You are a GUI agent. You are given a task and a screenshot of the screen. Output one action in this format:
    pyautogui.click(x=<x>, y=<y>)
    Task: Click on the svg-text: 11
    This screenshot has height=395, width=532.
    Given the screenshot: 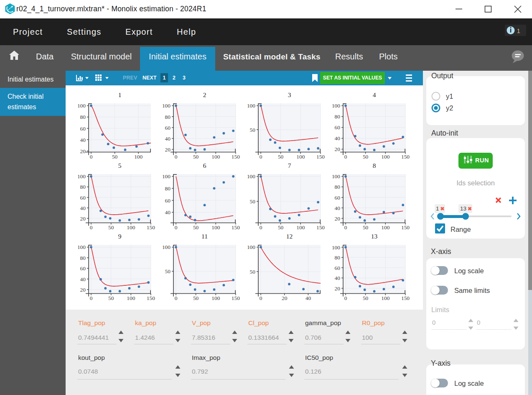 What is the action you would take?
    pyautogui.click(x=205, y=236)
    